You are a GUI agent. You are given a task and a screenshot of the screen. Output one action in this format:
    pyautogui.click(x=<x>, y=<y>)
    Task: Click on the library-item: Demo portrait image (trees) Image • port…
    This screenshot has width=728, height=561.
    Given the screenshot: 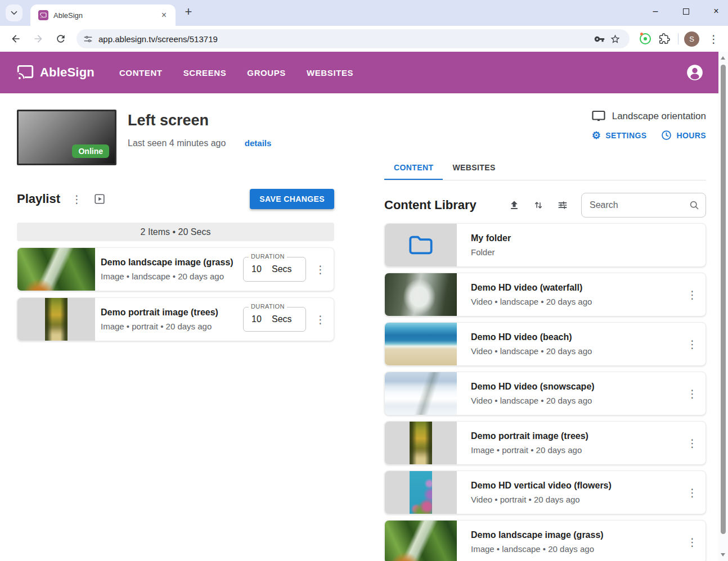 What is the action you would take?
    pyautogui.click(x=545, y=443)
    